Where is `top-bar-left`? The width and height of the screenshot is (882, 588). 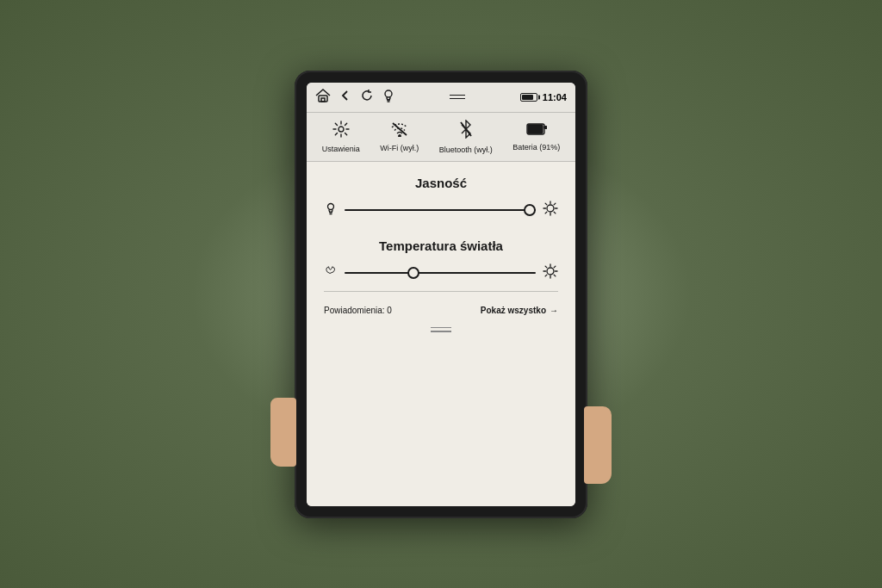
top-bar-left is located at coordinates (355, 97).